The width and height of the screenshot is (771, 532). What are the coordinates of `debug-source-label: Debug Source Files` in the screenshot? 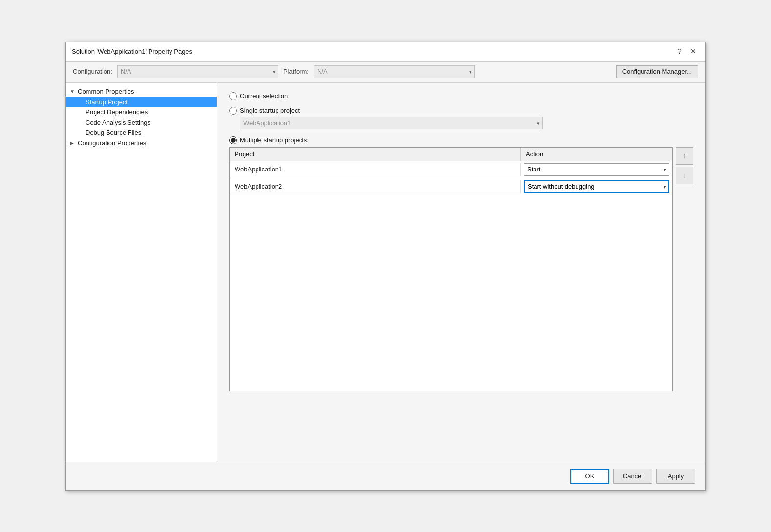 It's located at (113, 133).